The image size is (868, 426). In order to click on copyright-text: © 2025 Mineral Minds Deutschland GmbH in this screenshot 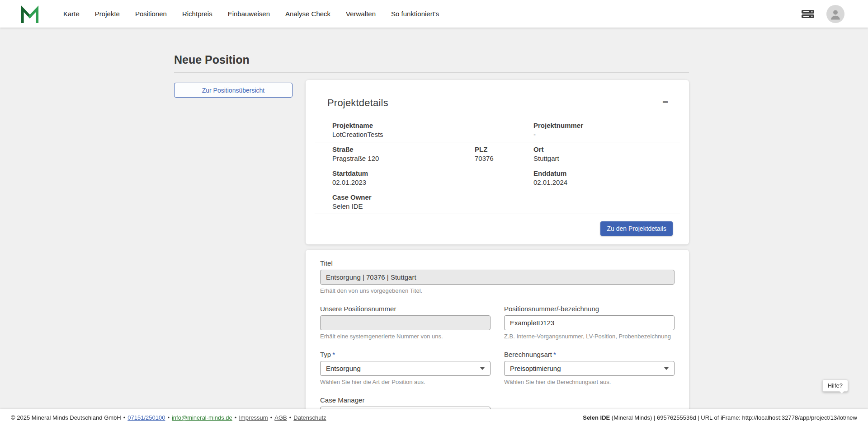, I will do `click(66, 417)`.